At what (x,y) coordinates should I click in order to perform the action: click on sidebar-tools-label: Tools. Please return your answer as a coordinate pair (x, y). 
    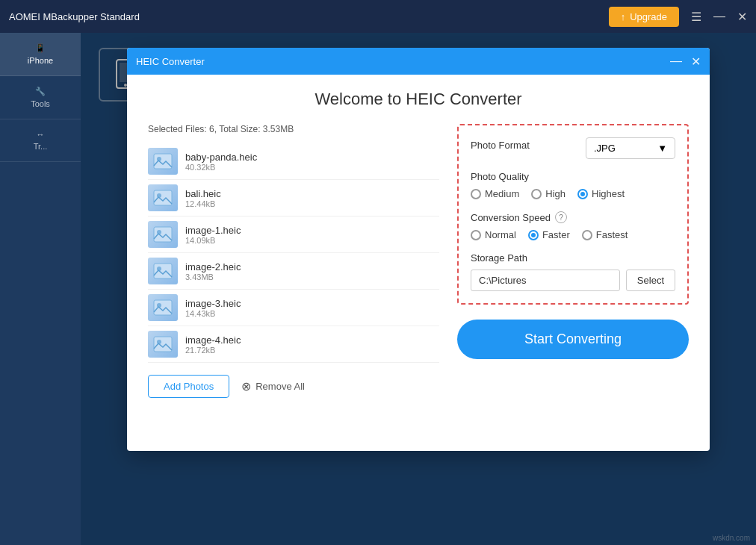
    Looking at the image, I should click on (40, 104).